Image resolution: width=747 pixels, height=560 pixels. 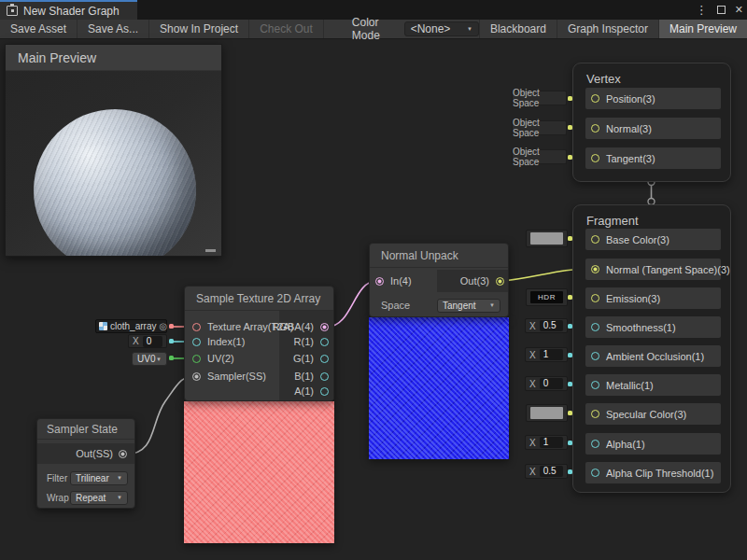 I want to click on save-as-button: Save As..., so click(x=114, y=29).